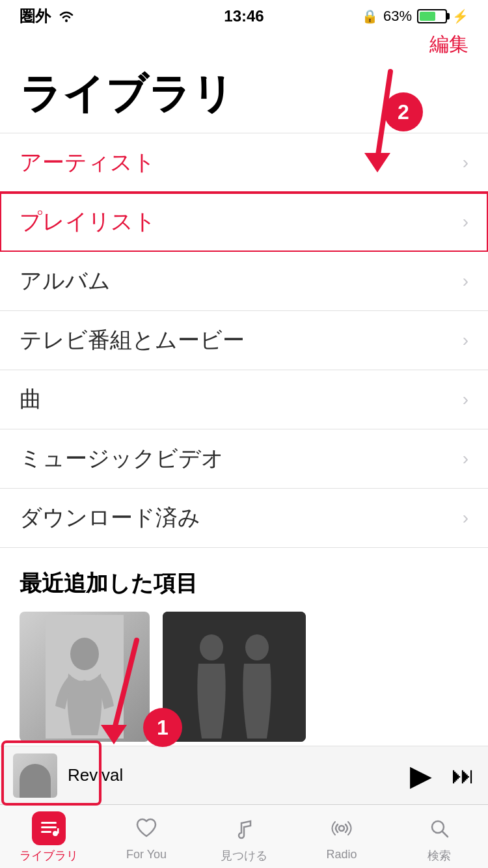 The width and height of the screenshot is (488, 868). I want to click on wifi-icon, so click(66, 16).